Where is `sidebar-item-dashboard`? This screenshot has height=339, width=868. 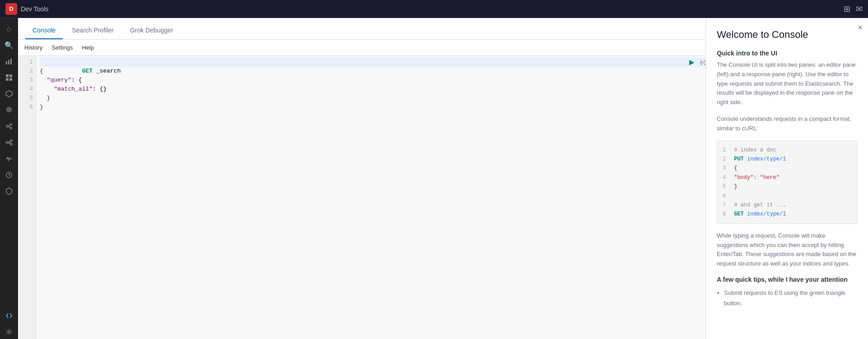 sidebar-item-dashboard is located at coordinates (9, 78).